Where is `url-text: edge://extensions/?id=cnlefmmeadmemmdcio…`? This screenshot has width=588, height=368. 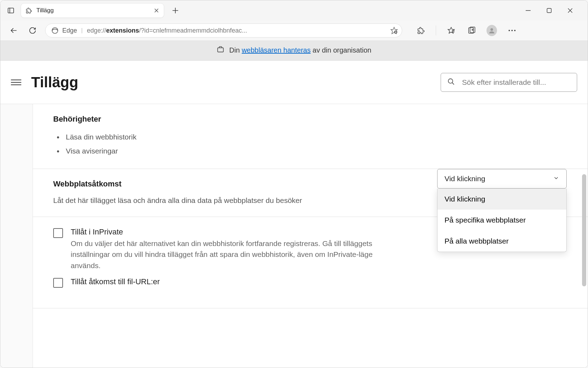
url-text: edge://extensions/?id=cnlefmmeadmemmdcio… is located at coordinates (236, 31).